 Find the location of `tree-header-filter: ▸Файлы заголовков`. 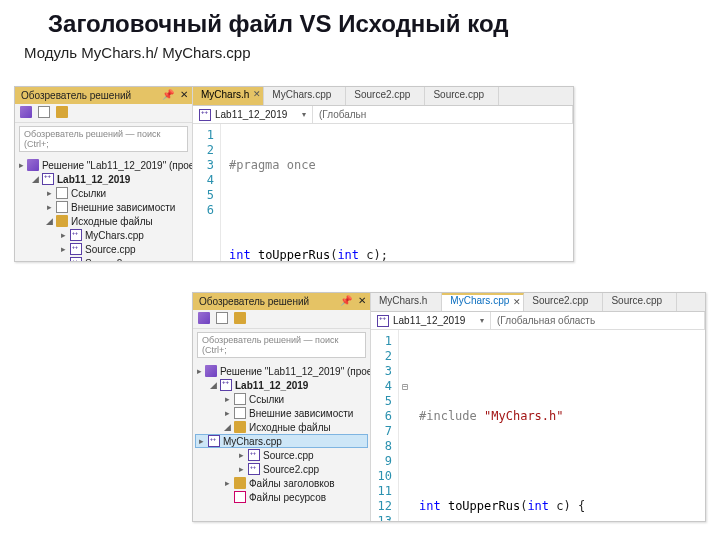

tree-header-filter: ▸Файлы заголовков is located at coordinates (282, 483).